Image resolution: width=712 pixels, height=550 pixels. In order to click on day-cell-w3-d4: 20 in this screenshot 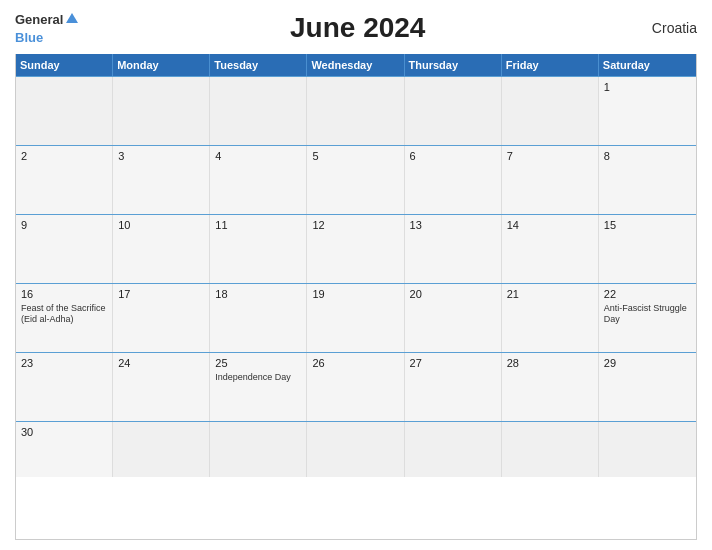, I will do `click(454, 318)`.